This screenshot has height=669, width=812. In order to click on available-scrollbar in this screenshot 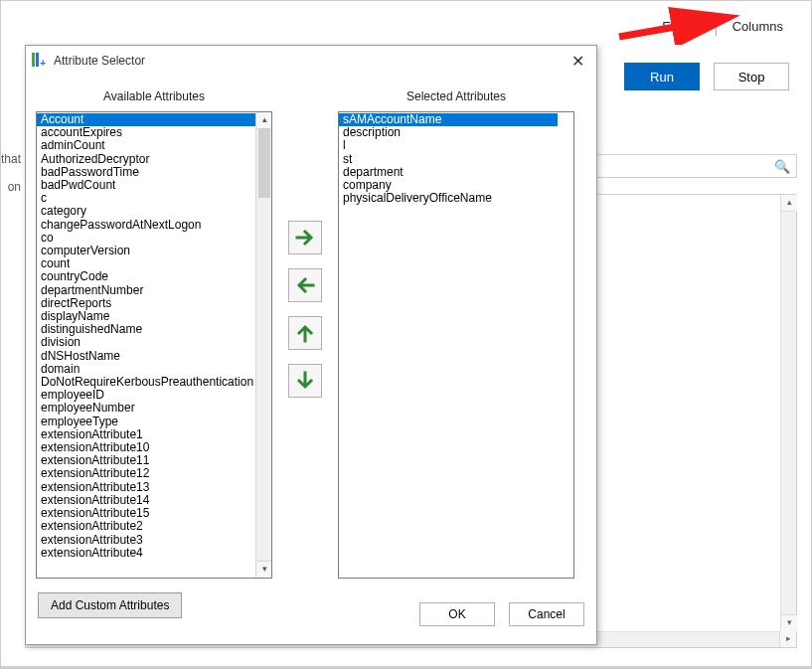, I will do `click(263, 345)`.